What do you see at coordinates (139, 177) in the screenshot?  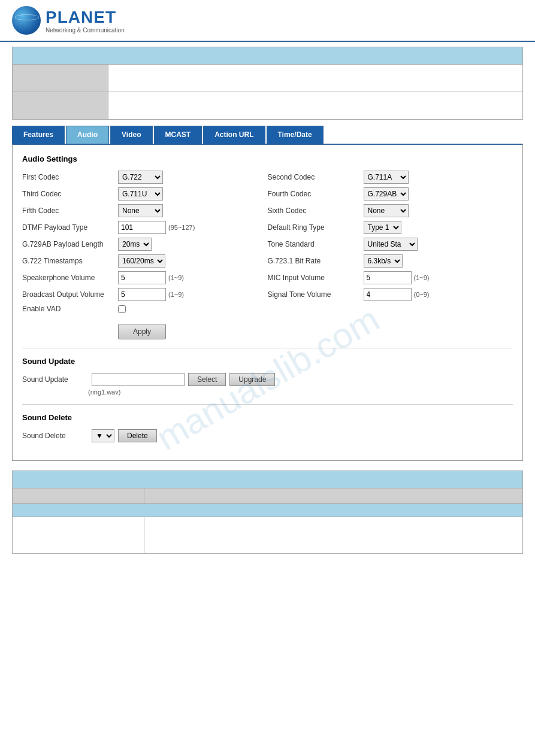 I see `first-codec-row: First Codec G.722 G.711A G.711U G.729AB …` at bounding box center [139, 177].